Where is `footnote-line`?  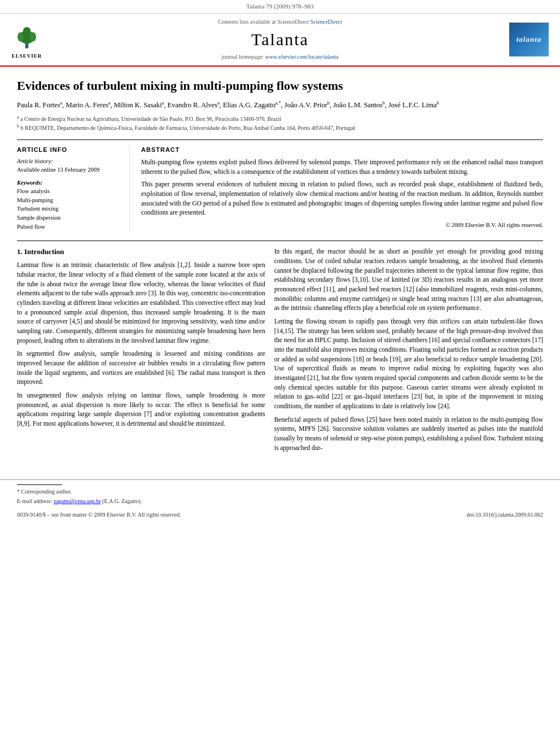
footnote-line is located at coordinates (40, 484).